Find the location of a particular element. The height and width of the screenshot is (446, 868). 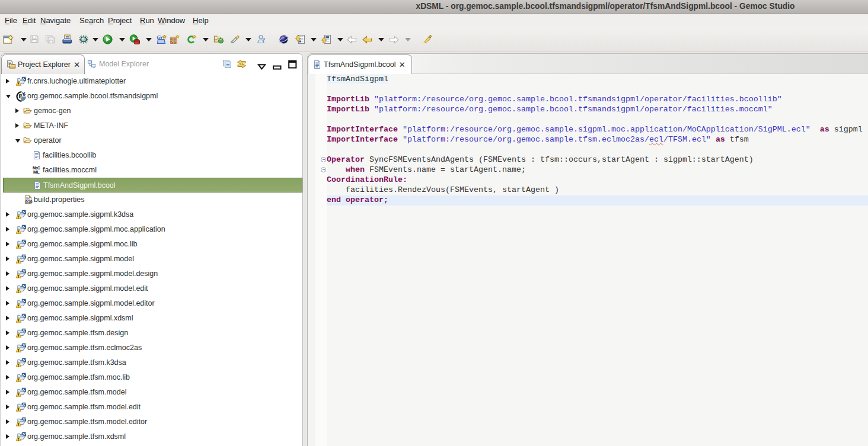

svg-text: B is located at coordinates (21, 97).